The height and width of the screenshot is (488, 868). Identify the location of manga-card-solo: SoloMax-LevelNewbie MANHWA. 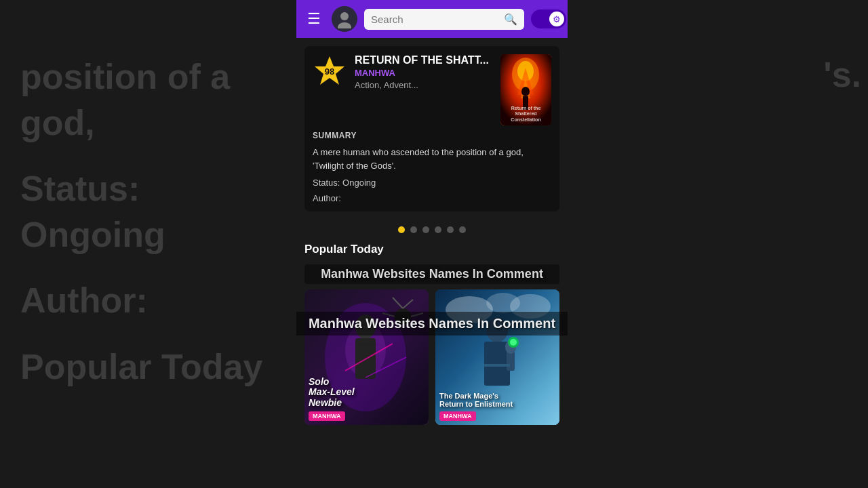
(366, 357).